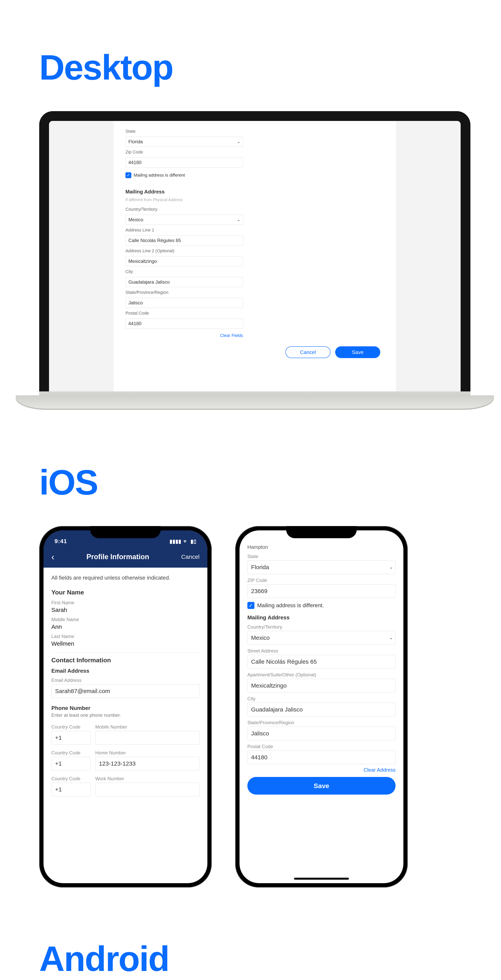 The width and height of the screenshot is (501, 980). Describe the element at coordinates (184, 261) in the screenshot. I see `address2-input` at that location.